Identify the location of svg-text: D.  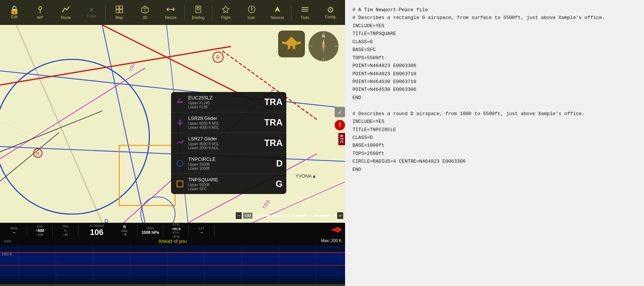
(106, 220).